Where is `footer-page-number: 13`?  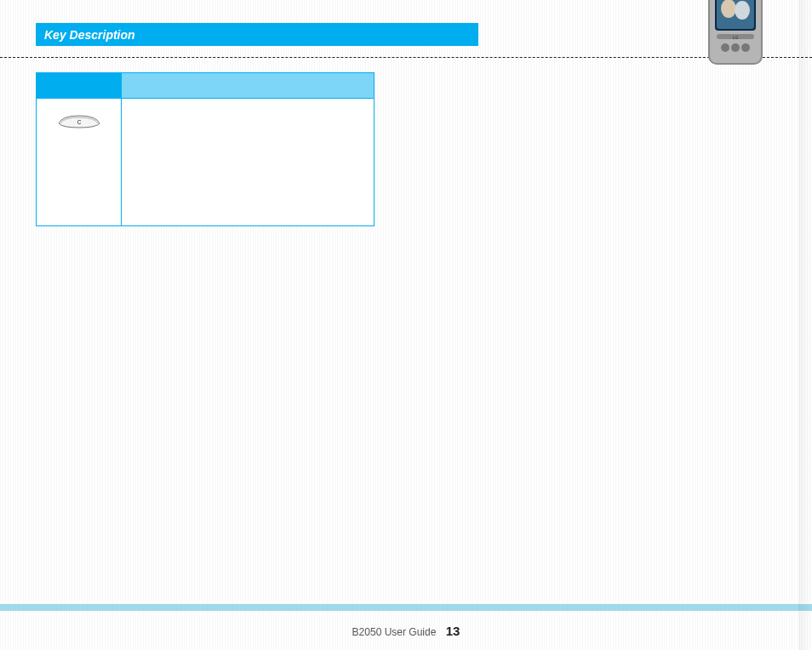 footer-page-number: 13 is located at coordinates (453, 631).